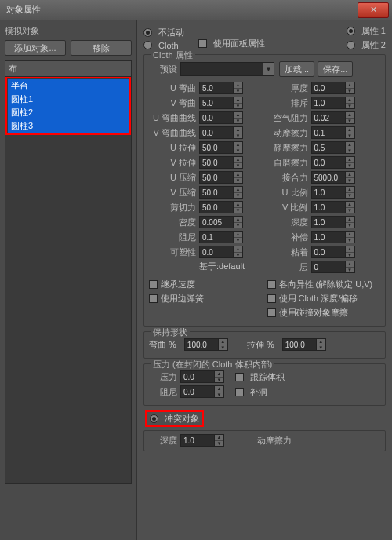 The image size is (392, 540). Describe the element at coordinates (196, 10) in the screenshot. I see `titlebar: 对象属性 ✕` at that location.